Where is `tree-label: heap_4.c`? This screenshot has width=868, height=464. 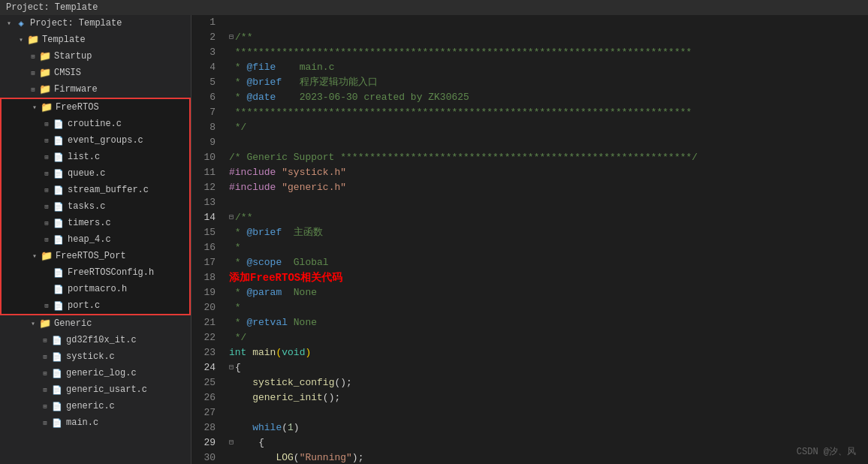
tree-label: heap_4.c is located at coordinates (89, 240).